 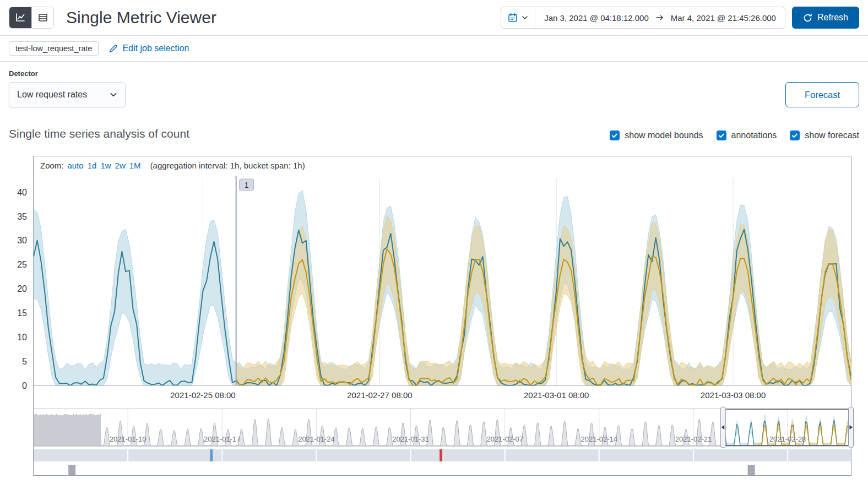 I want to click on arrow-right-icon, so click(x=660, y=18).